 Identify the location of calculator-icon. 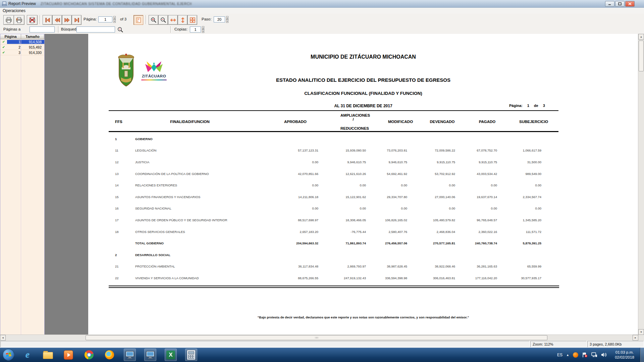
(191, 355).